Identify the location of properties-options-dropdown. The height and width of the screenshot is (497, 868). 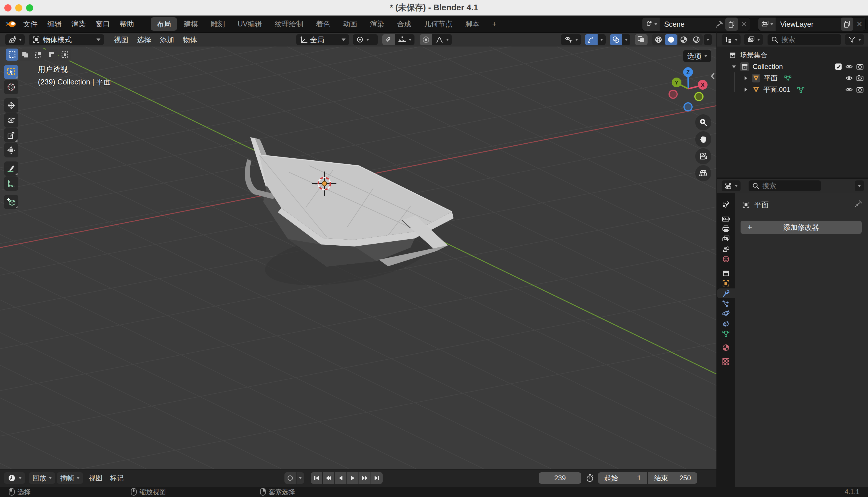
(859, 186).